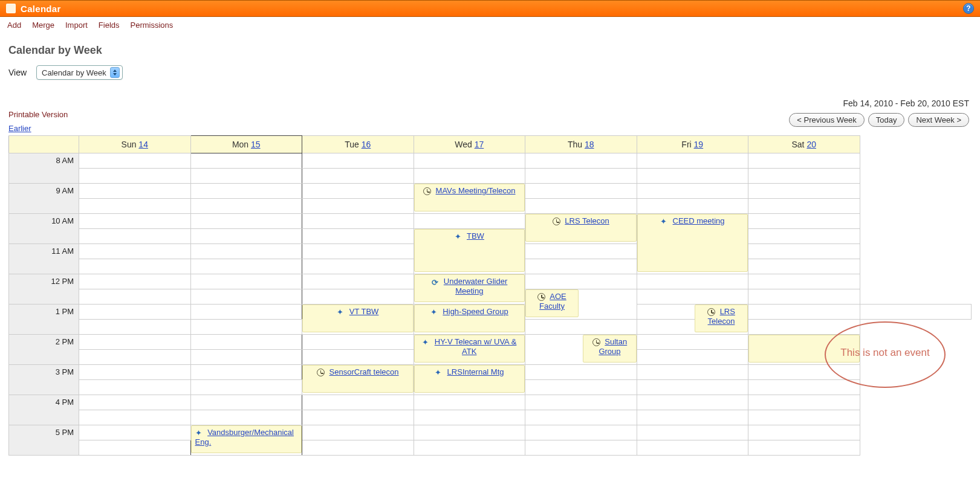 The width and height of the screenshot is (980, 490). I want to click on event-lrs-thu10: LRS Telecon, so click(581, 228).